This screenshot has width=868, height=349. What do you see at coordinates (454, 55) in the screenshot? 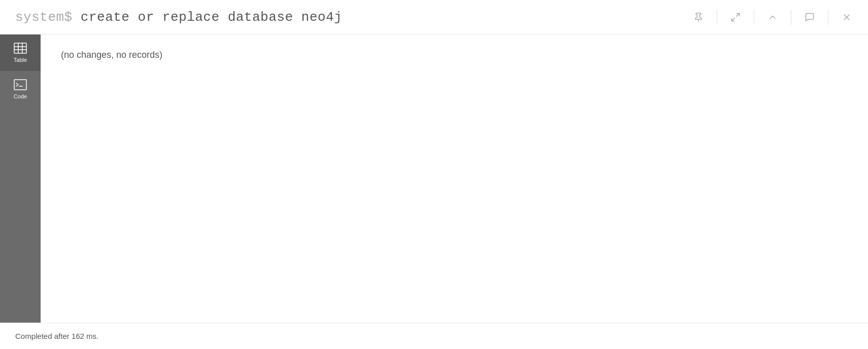
I see `no-records-message: (no changes, no records)` at bounding box center [454, 55].